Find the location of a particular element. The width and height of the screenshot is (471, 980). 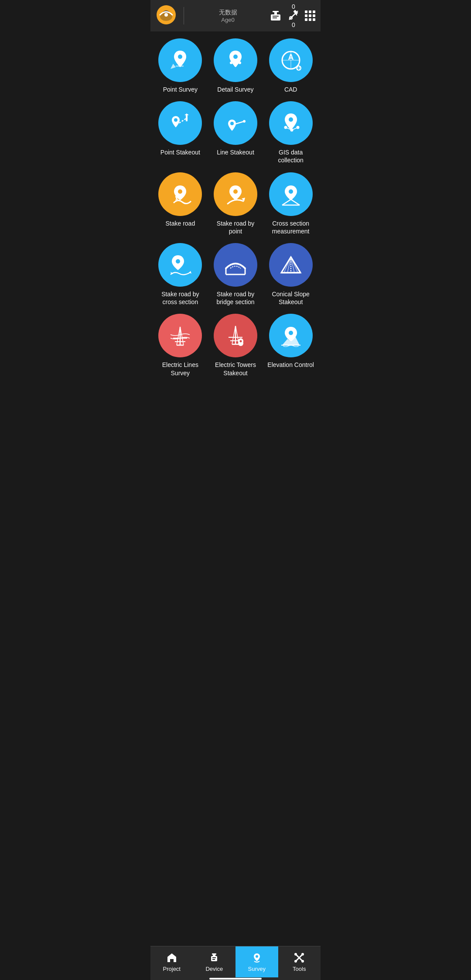

stake-road-by-bridge-section-label: Stake road by bridge section is located at coordinates (236, 298).